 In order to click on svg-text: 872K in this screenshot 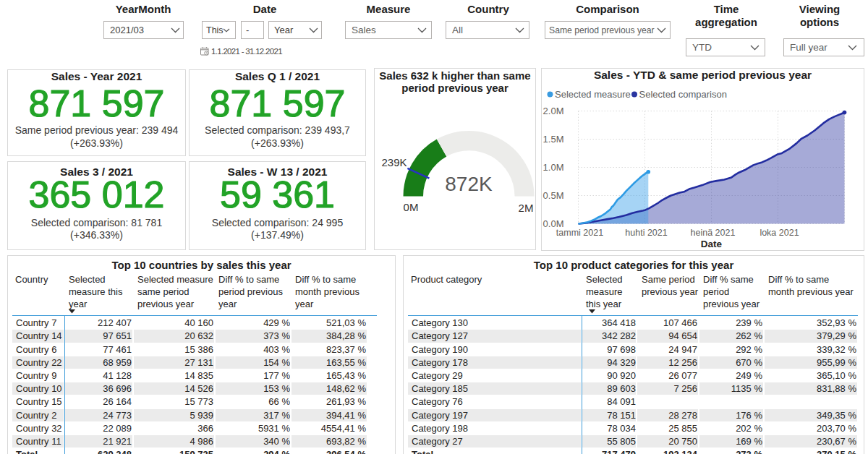, I will do `click(469, 184)`.